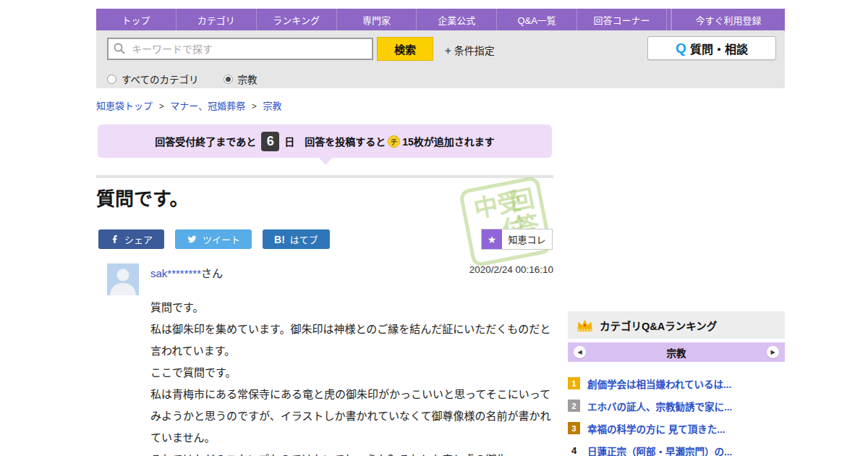  Describe the element at coordinates (676, 414) in the screenshot. I see `ranking-list: 1 創価学会は相当嫌われているは... 2 エホバの証人、宗教勧誘で家に... …` at that location.